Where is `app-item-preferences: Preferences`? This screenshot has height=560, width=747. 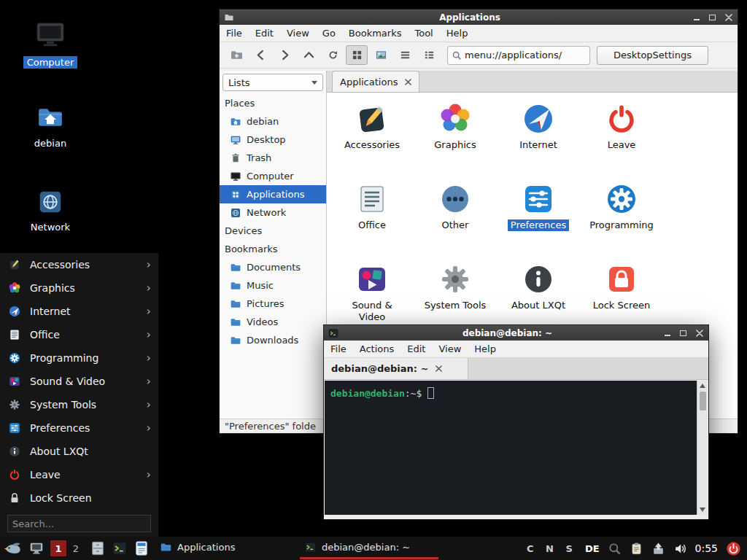
app-item-preferences: Preferences is located at coordinates (538, 220).